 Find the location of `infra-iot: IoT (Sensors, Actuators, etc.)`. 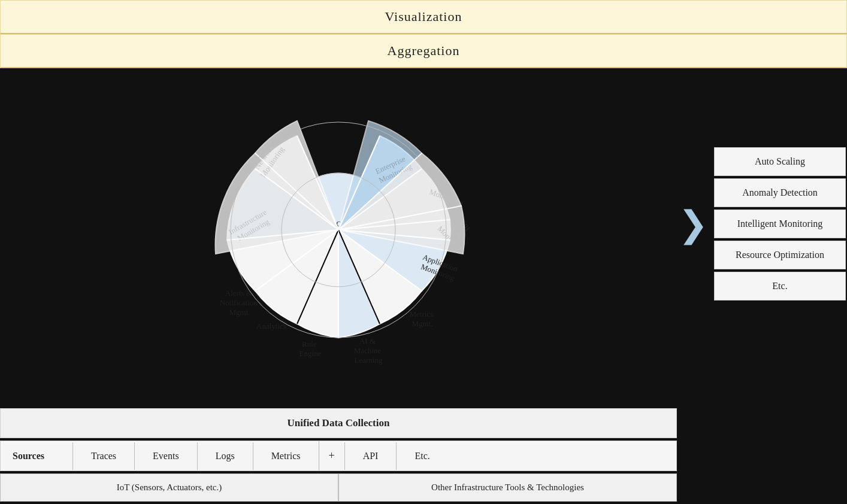

infra-iot: IoT (Sensors, Actuators, etc.) is located at coordinates (169, 487).